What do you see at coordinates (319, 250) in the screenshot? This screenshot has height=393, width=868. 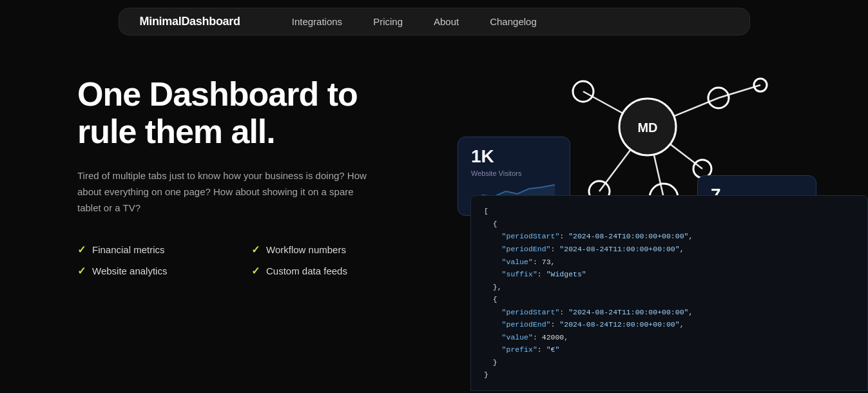 I see `feature-workflow: ✓ Workflow numbers` at bounding box center [319, 250].